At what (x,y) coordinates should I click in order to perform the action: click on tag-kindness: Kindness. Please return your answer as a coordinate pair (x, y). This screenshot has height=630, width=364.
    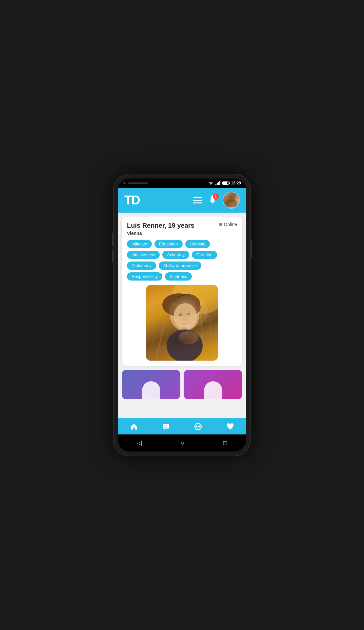
    Looking at the image, I should click on (178, 276).